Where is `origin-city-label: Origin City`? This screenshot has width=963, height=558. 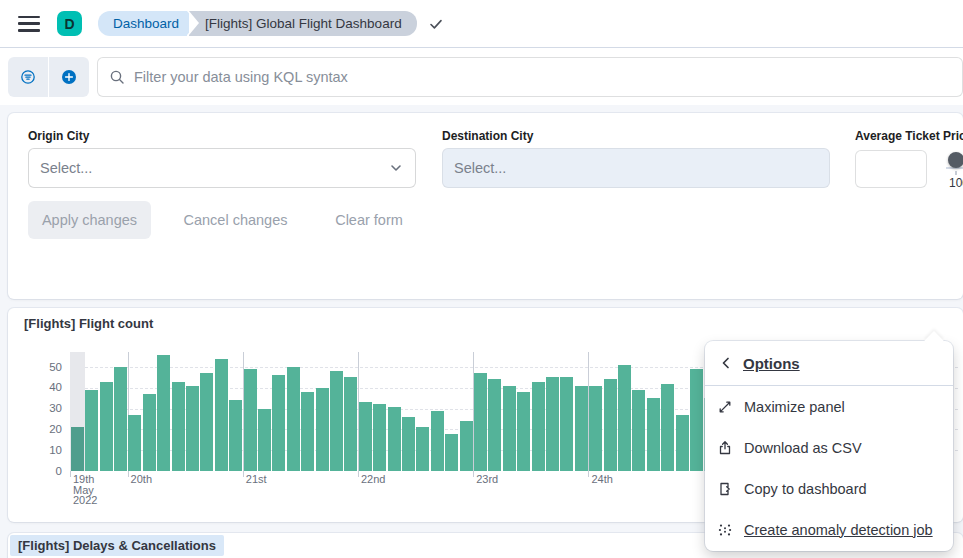 origin-city-label: Origin City is located at coordinates (58, 136).